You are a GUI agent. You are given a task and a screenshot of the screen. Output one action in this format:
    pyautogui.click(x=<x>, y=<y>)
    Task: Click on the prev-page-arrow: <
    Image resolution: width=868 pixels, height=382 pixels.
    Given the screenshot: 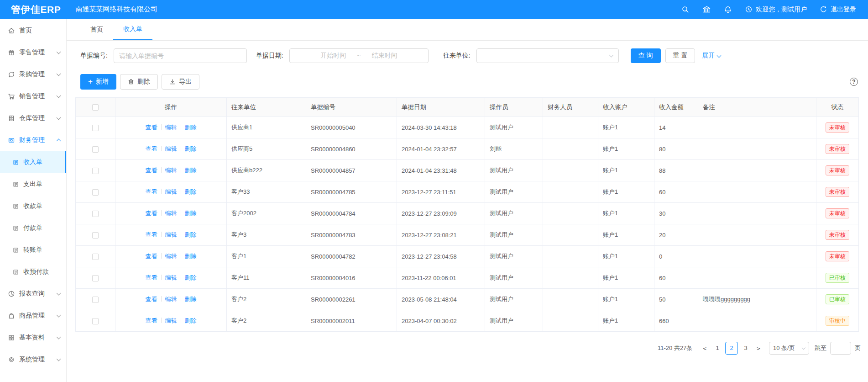 What is the action you would take?
    pyautogui.click(x=705, y=348)
    